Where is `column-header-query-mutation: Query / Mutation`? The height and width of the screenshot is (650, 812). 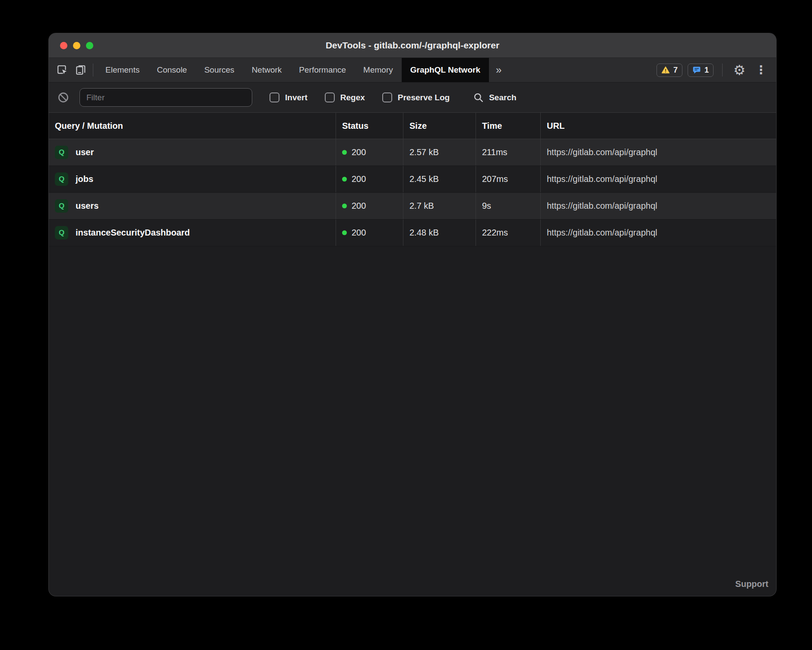
column-header-query-mutation: Query / Mutation is located at coordinates (192, 126).